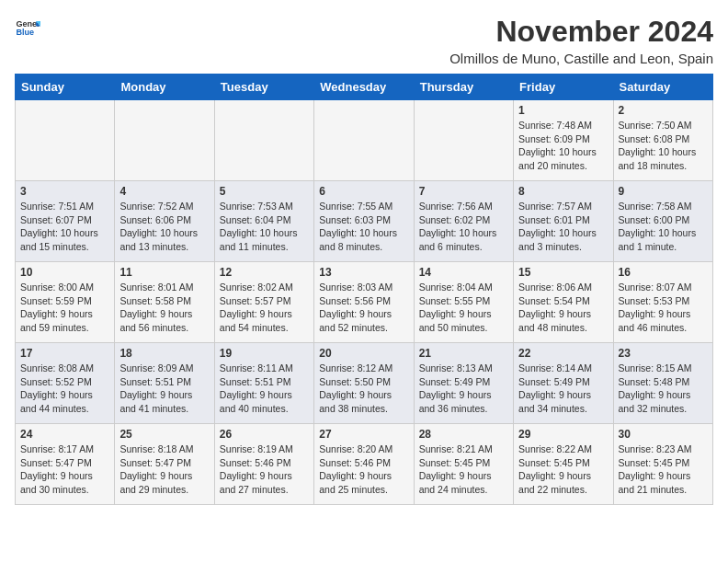 The height and width of the screenshot is (563, 728). What do you see at coordinates (463, 353) in the screenshot?
I see `day-number: 21` at bounding box center [463, 353].